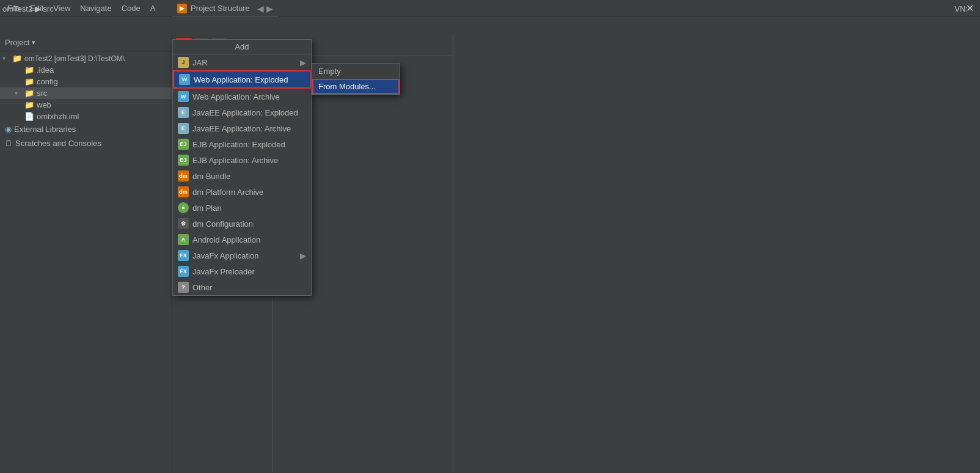 This screenshot has height=473, width=980. I want to click on project-dropdown-arrow: ▾, so click(34, 43).